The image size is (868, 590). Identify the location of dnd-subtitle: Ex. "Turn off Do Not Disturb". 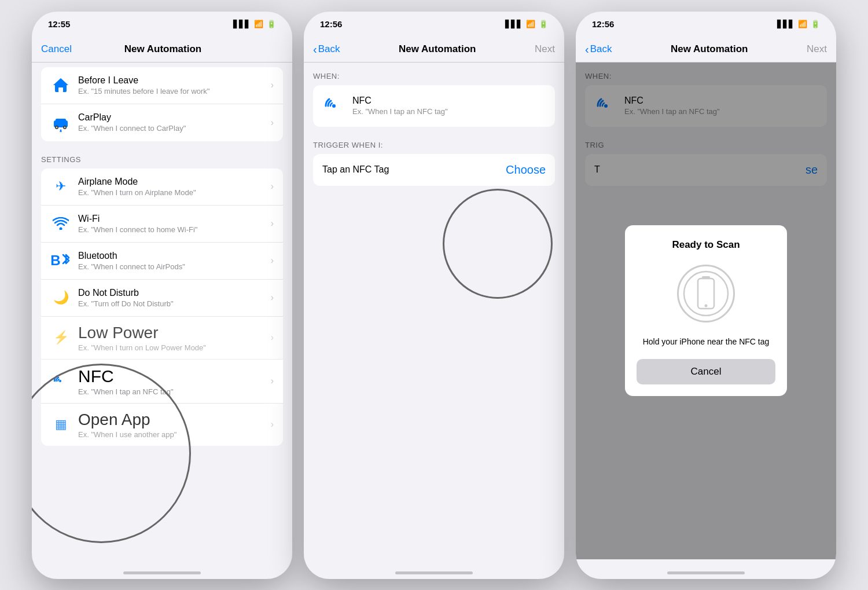
(175, 303).